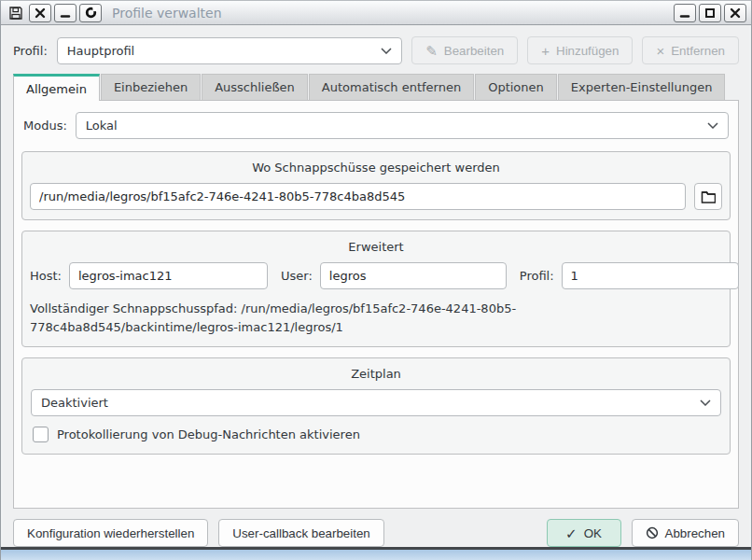 This screenshot has height=560, width=752. I want to click on cancel-button: Abbrechen, so click(685, 533).